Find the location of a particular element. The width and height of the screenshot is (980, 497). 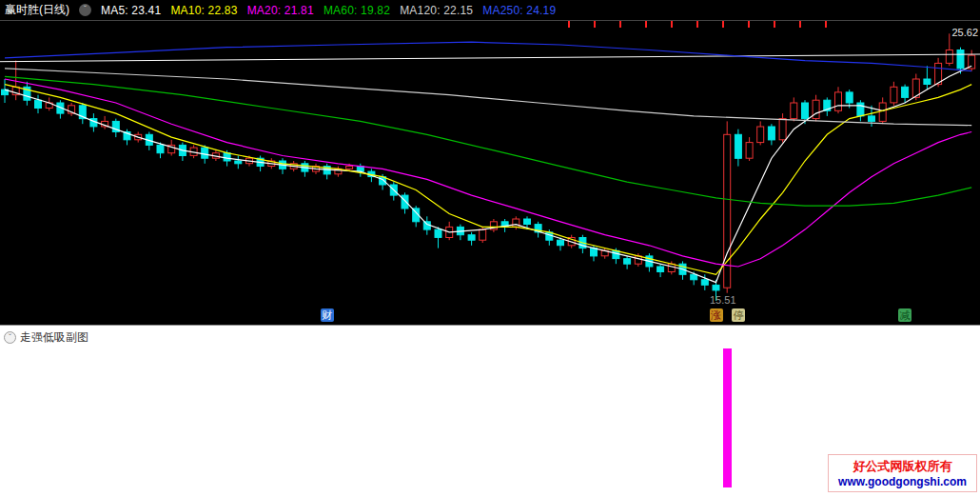

copyright-text: 好公式网版权所有 is located at coordinates (902, 467).